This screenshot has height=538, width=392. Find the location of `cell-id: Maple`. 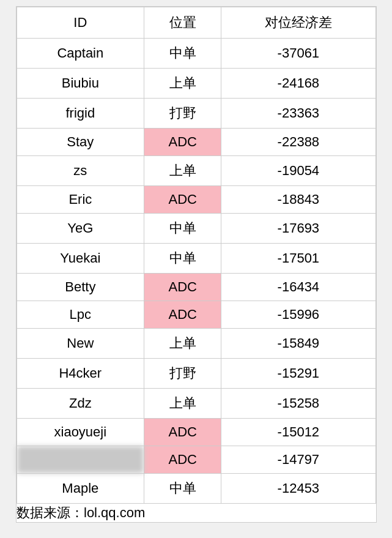

cell-id: Maple is located at coordinates (81, 488).